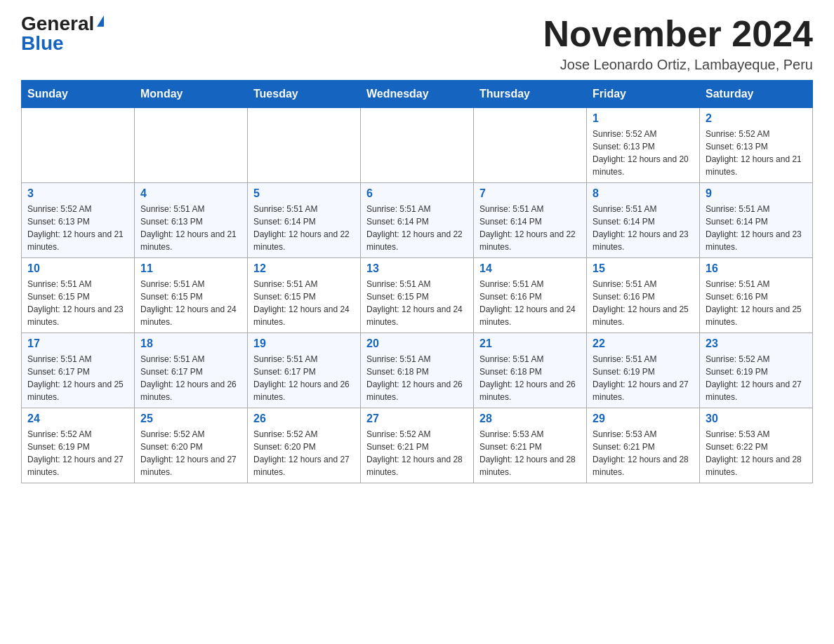 The image size is (834, 644). I want to click on day-number: 1, so click(643, 119).